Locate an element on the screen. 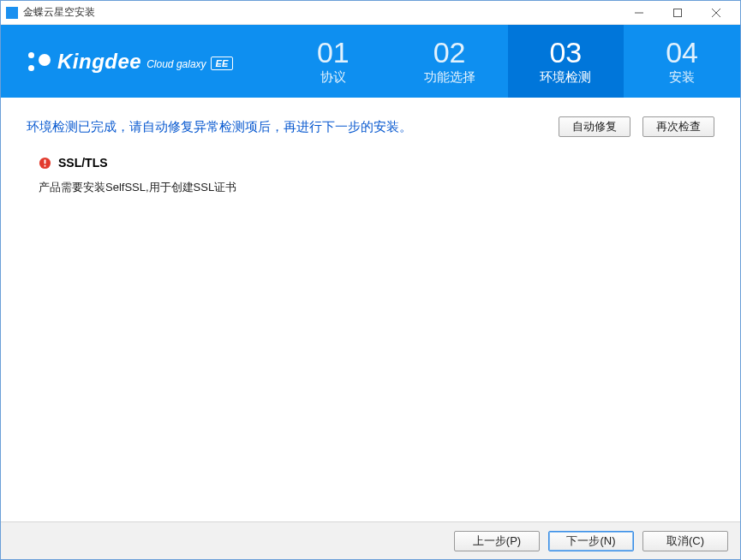  close-button is located at coordinates (716, 12).